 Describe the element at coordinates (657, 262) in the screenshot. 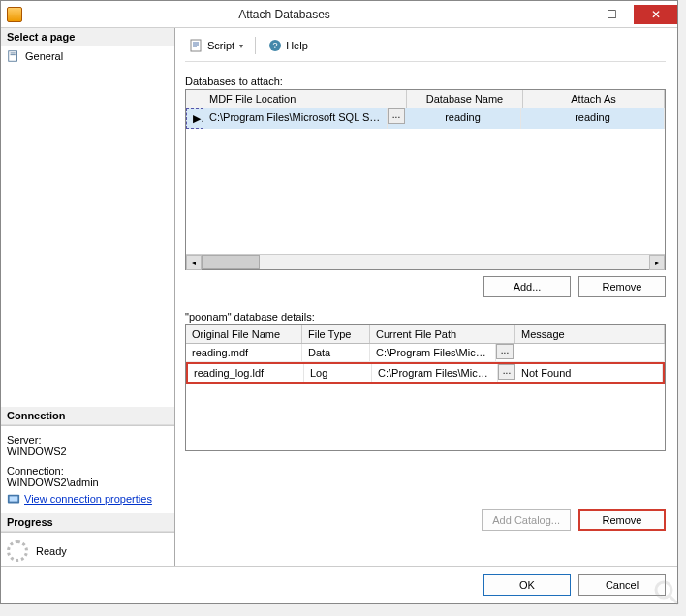

I see `scroll-right-button: ▸` at that location.